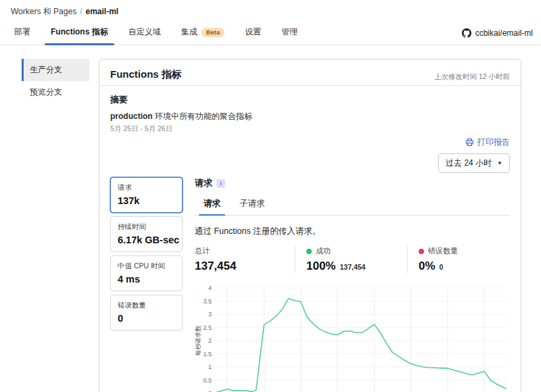 The width and height of the screenshot is (541, 392). What do you see at coordinates (469, 164) in the screenshot?
I see `time-range-value: 过去 24 小时` at bounding box center [469, 164].